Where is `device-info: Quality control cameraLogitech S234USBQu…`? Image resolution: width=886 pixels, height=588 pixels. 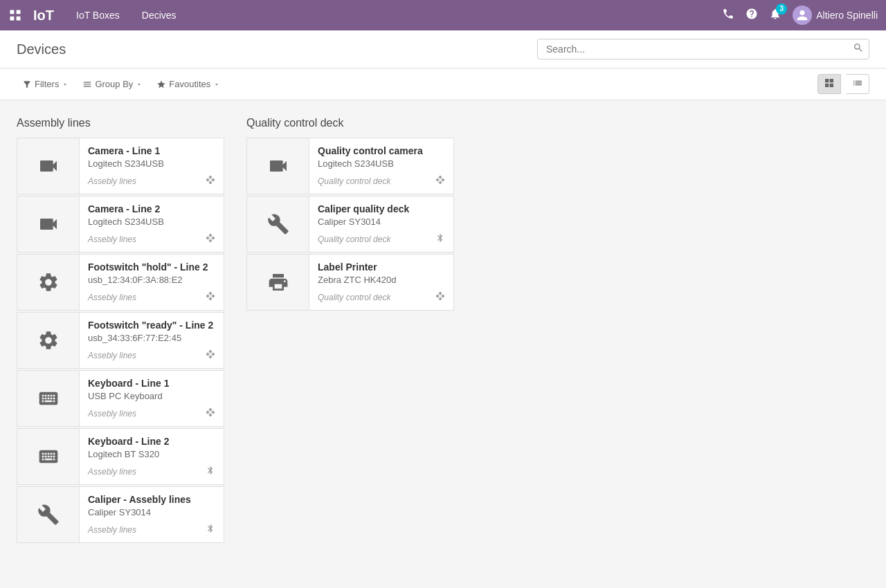 device-info: Quality control cameraLogitech S234USBQu… is located at coordinates (381, 166).